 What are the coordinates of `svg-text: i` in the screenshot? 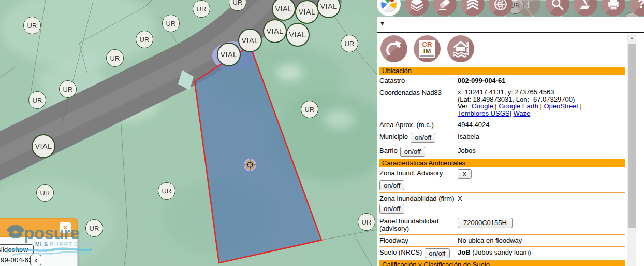 It's located at (528, 5).